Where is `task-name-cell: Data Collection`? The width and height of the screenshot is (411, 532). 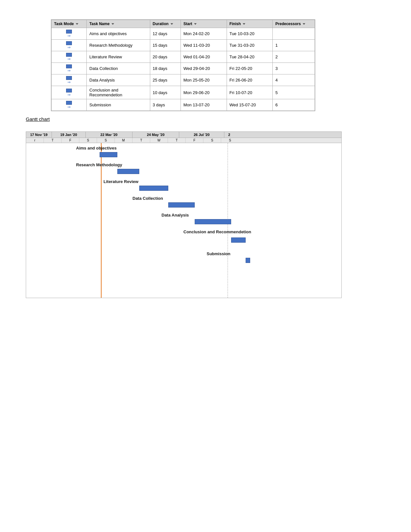 task-name-cell: Data Collection is located at coordinates (118, 69).